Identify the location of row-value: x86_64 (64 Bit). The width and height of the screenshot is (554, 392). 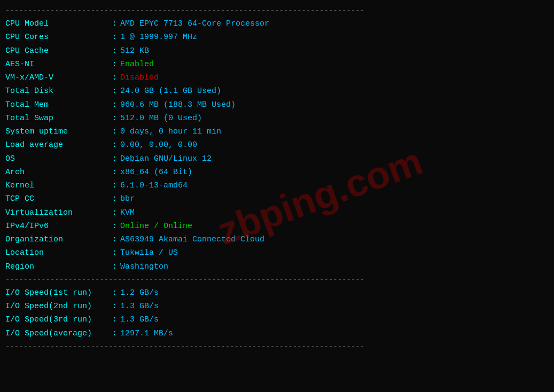
(156, 172).